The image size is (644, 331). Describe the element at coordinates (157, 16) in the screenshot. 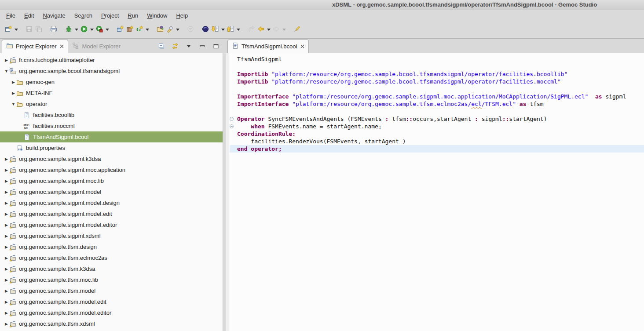

I see `menu-window: Window` at that location.